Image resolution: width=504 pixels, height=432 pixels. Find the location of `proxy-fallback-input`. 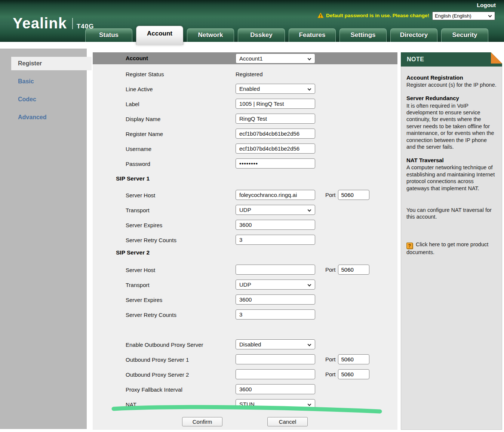

proxy-fallback-input is located at coordinates (275, 389).